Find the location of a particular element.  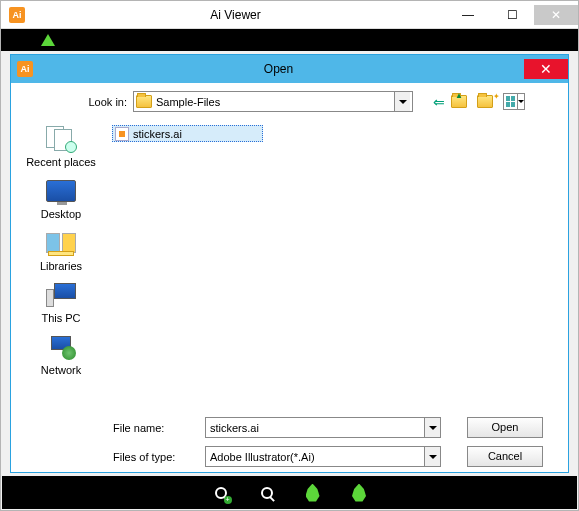

place-network: Network is located at coordinates (61, 354).